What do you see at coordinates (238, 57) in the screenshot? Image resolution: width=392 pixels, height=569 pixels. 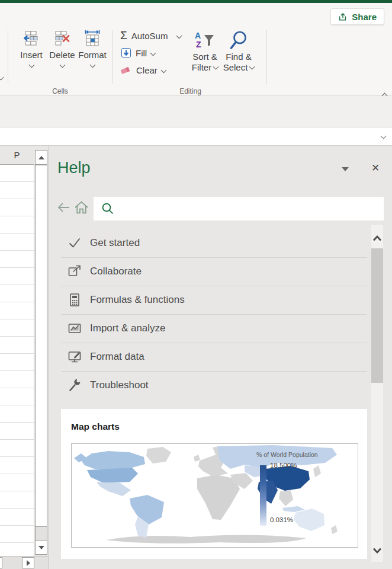 I see `find-select-label-1: Find &` at bounding box center [238, 57].